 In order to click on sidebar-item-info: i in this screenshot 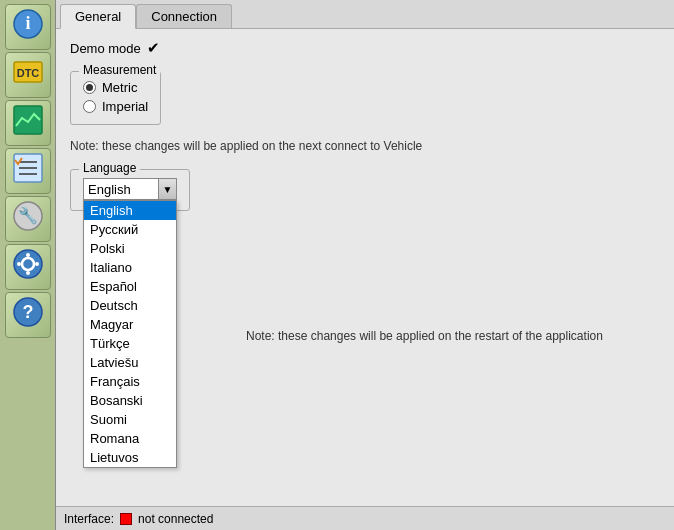, I will do `click(28, 27)`.